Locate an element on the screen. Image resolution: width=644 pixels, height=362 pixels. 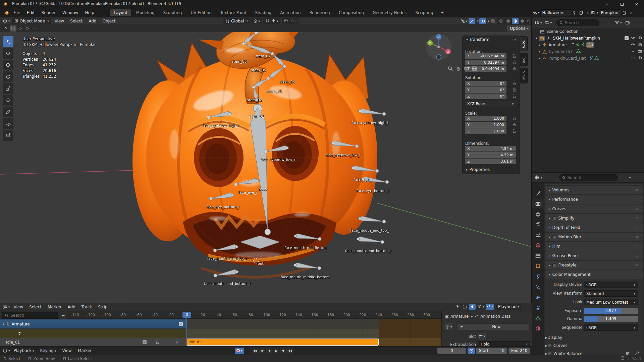
panel-checkbox is located at coordinates (554, 237).